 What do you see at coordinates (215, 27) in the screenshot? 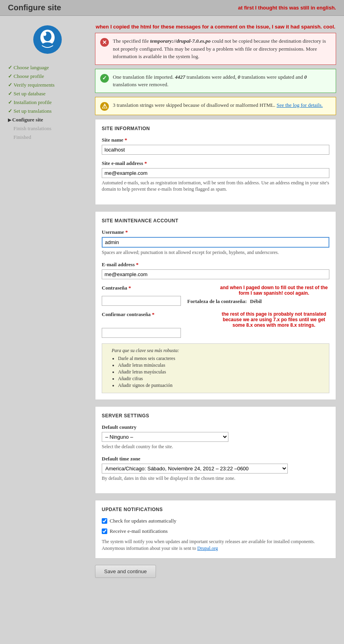
I see `top-annotation: when I copied the html for these message…` at bounding box center [215, 27].